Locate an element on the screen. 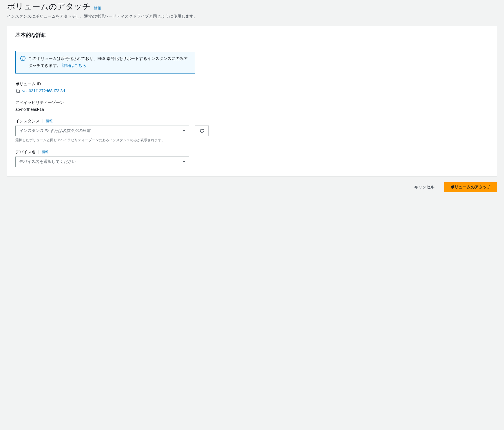 The width and height of the screenshot is (504, 430). refresh-button is located at coordinates (202, 131).